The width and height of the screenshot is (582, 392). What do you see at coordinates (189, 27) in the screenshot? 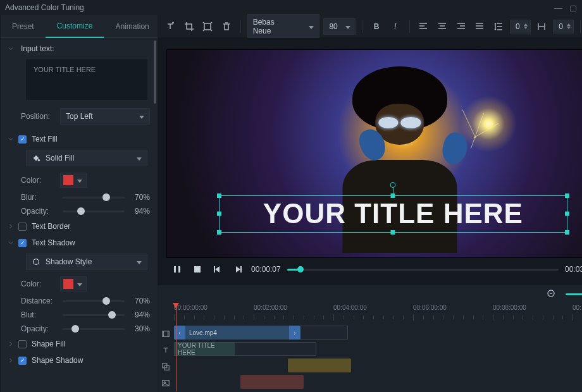
I see `crop-icon` at bounding box center [189, 27].